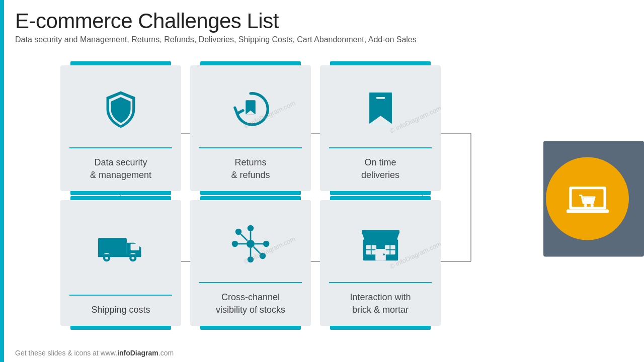 The image size is (644, 362). What do you see at coordinates (380, 109) in the screenshot?
I see `bookmark-icon` at bounding box center [380, 109].